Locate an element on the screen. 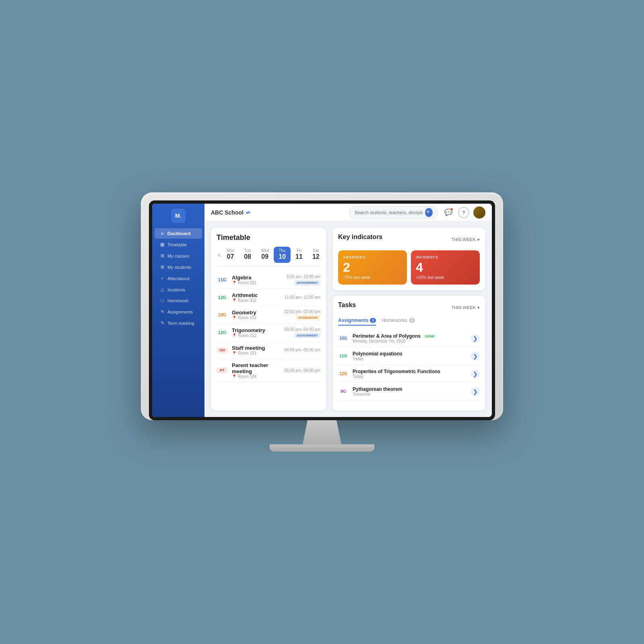  schedule-badge: HOMEWORK is located at coordinates (308, 318).